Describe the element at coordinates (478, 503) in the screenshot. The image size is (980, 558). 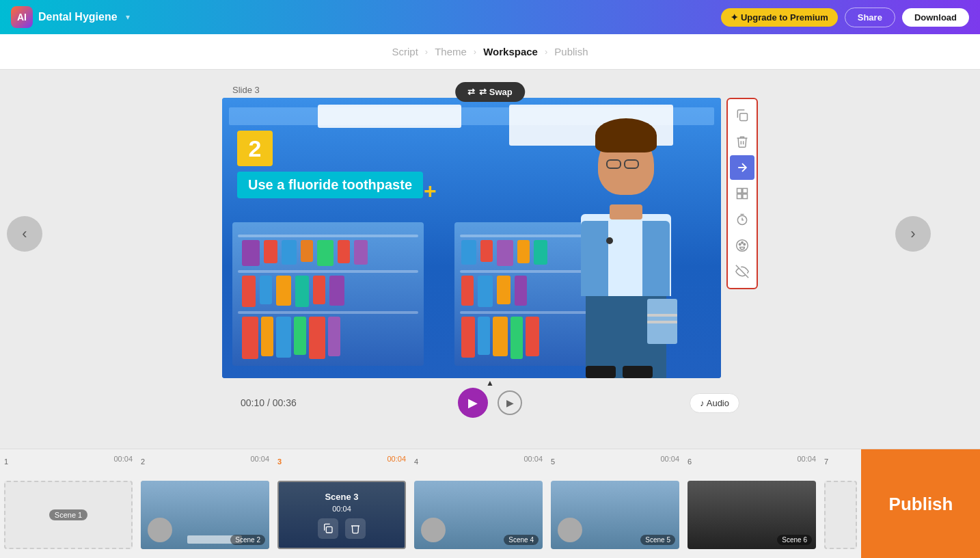
I see `scene-4: 4 00:04 Scene 4` at that location.